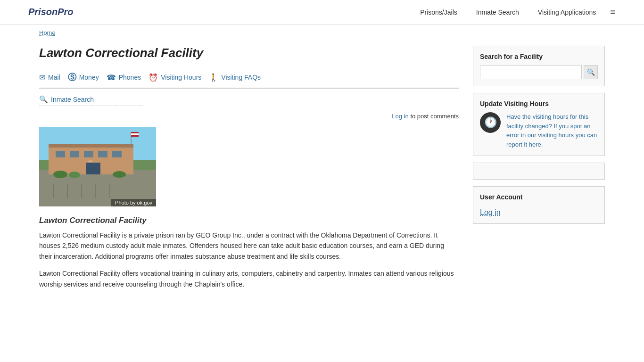 The image size is (644, 362). I want to click on update-visiting-text: Have the visiting hours for this facilit…, so click(552, 131).